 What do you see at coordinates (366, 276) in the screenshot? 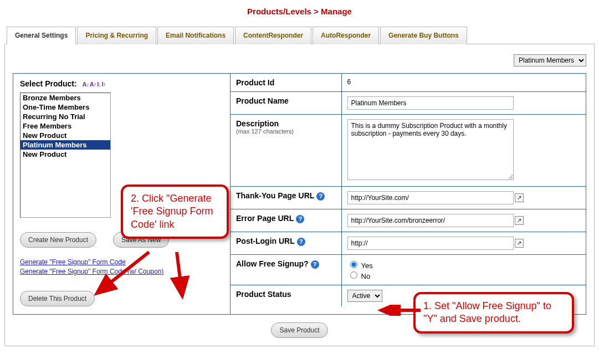
I see `allow-free-no-label: No` at bounding box center [366, 276].